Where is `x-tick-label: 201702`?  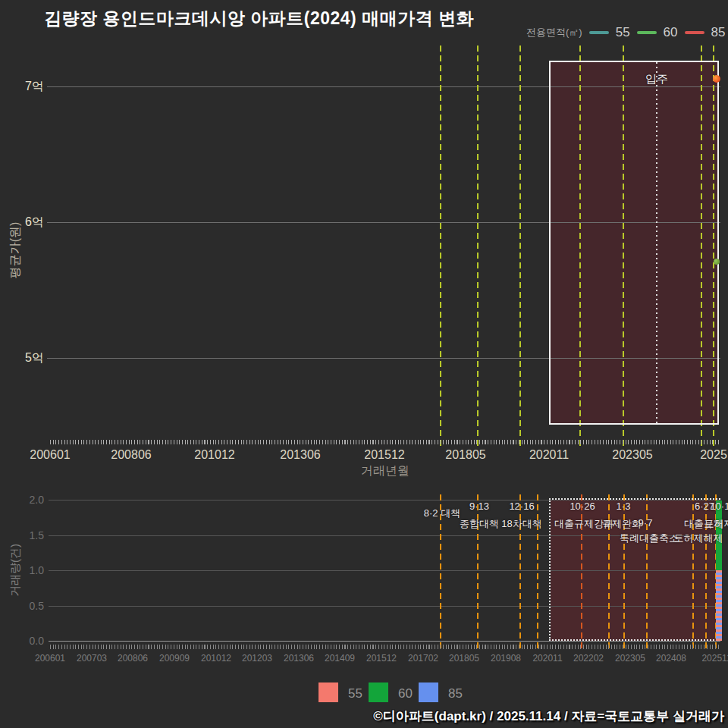 x-tick-label: 201702 is located at coordinates (423, 658).